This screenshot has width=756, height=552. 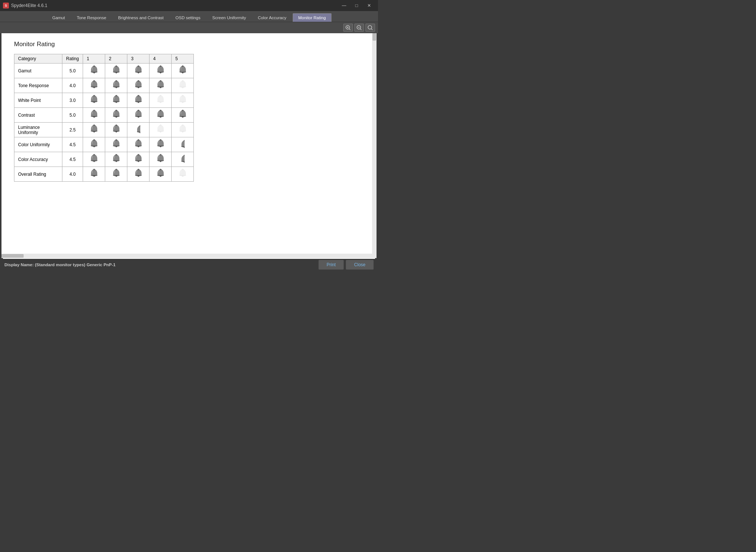 What do you see at coordinates (104, 130) in the screenshot?
I see `table-row: Luminance Uniformity2.5` at bounding box center [104, 130].